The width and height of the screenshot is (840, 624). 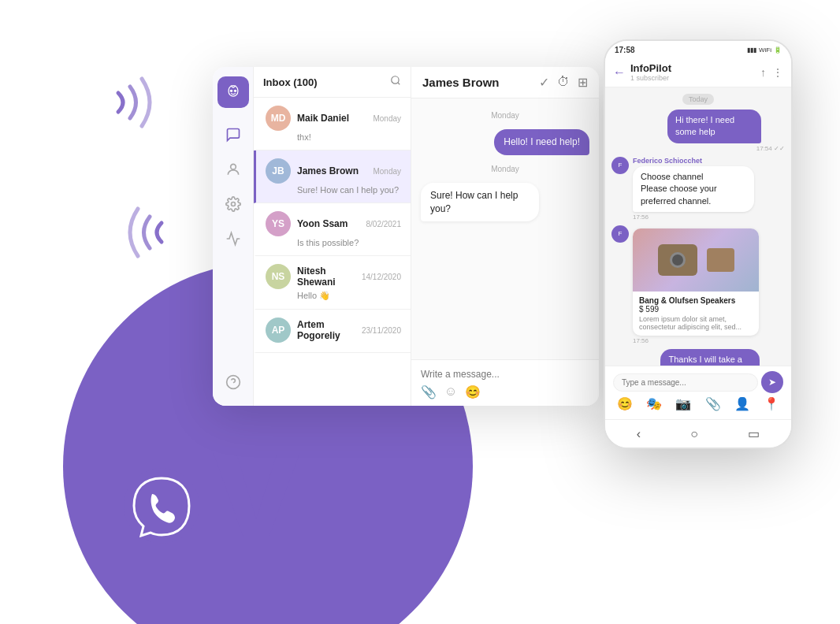 What do you see at coordinates (638, 434) in the screenshot?
I see `phone-nav-back: ‹` at bounding box center [638, 434].